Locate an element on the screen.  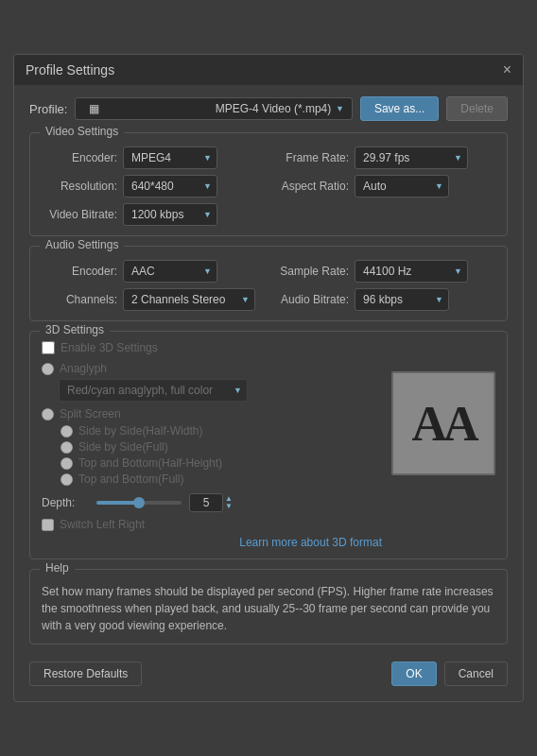
delete-button: Delete is located at coordinates (476, 109).